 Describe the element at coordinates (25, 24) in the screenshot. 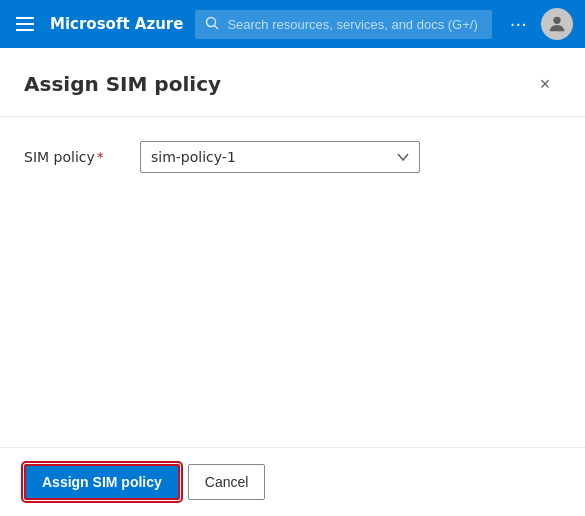

I see `hamburger-menu-button` at that location.